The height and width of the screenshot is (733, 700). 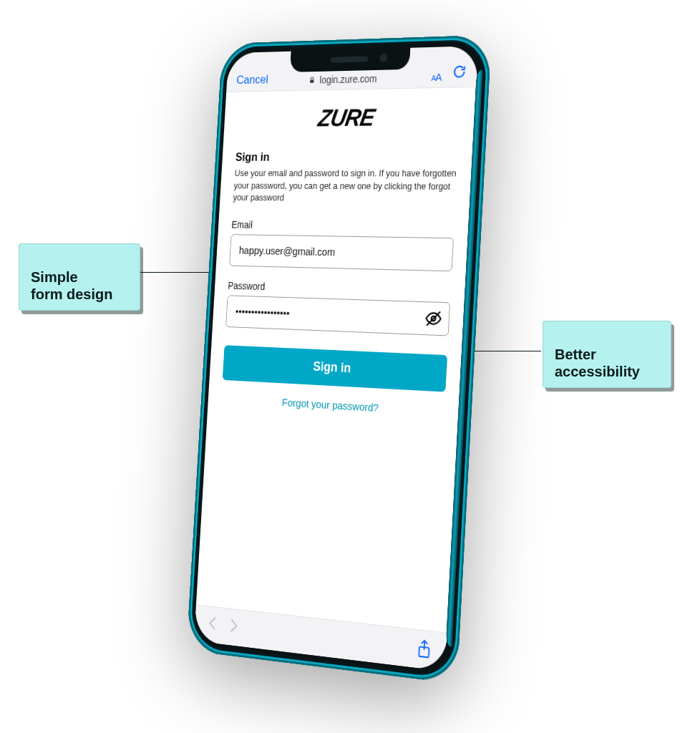 I want to click on email-field-wrap, so click(x=341, y=253).